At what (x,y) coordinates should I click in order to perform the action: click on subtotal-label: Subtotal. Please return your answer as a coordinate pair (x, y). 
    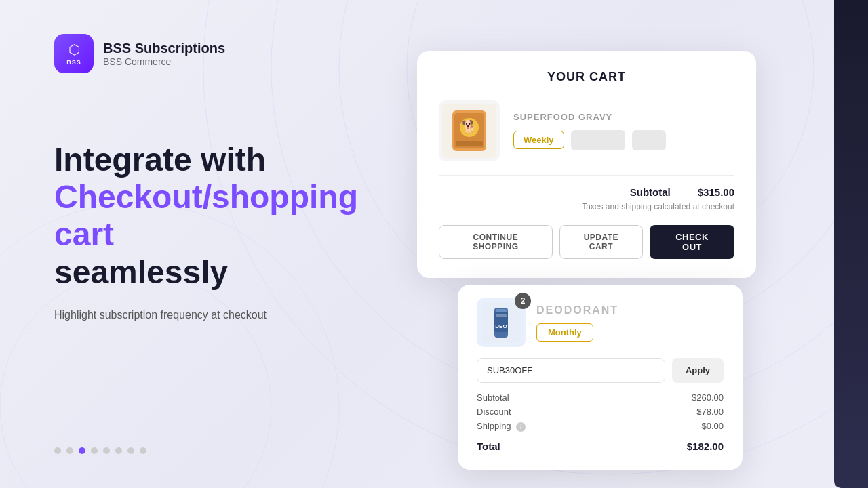
    Looking at the image, I should click on (650, 192).